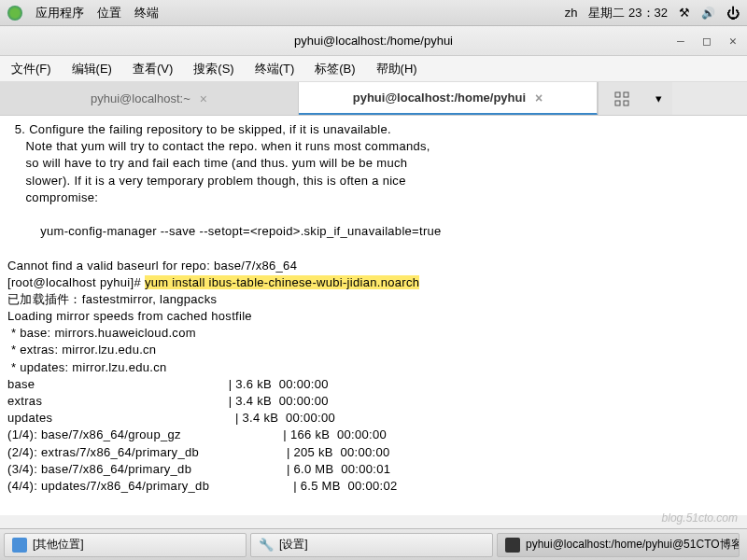  Describe the element at coordinates (140, 99) in the screenshot. I see `tab-1-label: pyhui@localhost:~` at that location.